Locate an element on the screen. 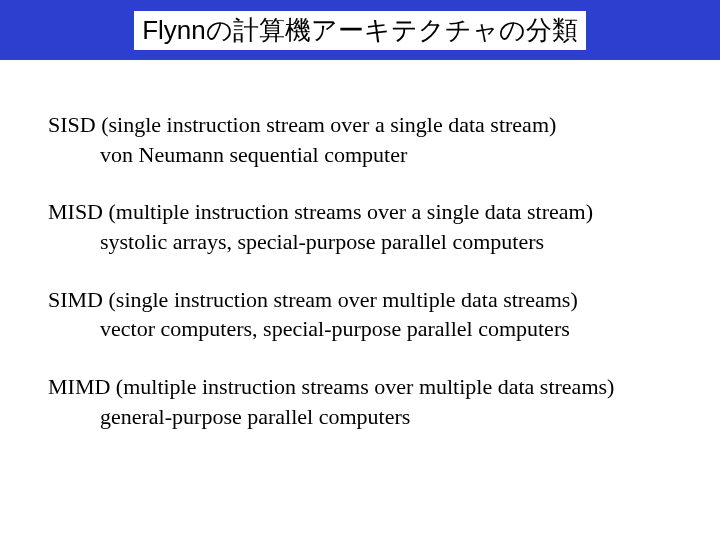 This screenshot has width=720, height=540. item-description: vector computers, special-purpose parall… is located at coordinates (360, 329).